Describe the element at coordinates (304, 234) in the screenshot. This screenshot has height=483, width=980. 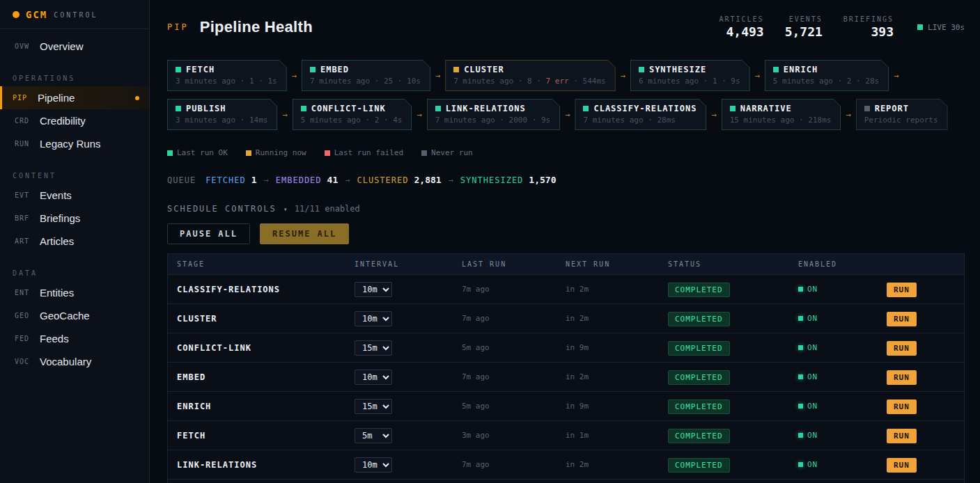
I see `resume-all-button: RESUME ALL` at that location.